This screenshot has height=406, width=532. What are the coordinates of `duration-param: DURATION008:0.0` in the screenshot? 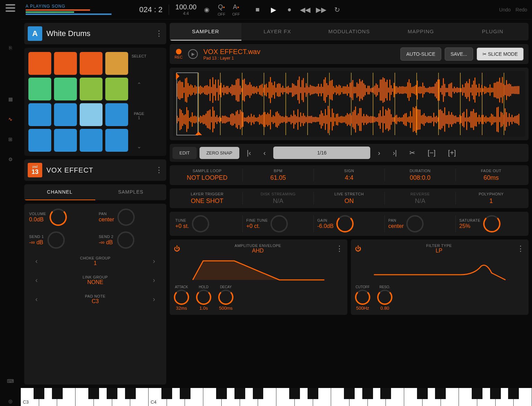 It's located at (420, 175).